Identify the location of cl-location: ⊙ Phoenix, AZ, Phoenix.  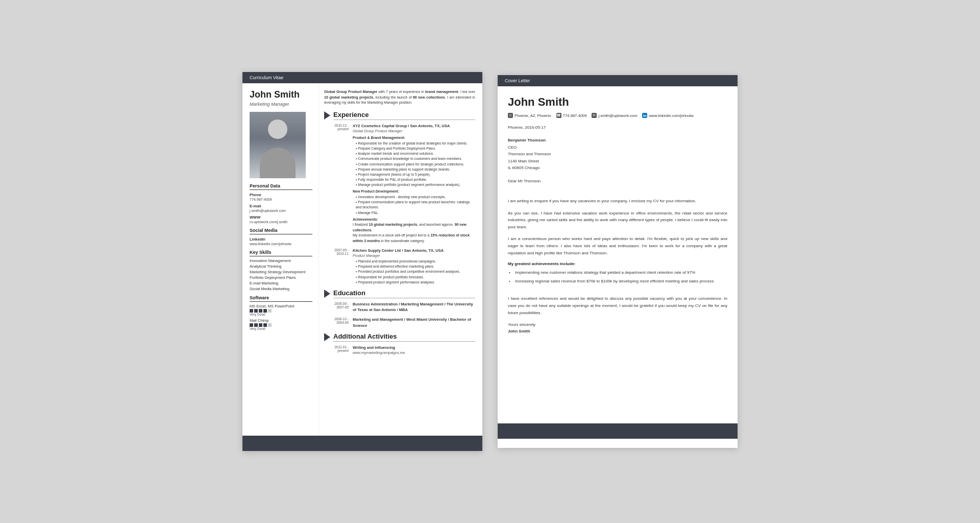
(530, 115).